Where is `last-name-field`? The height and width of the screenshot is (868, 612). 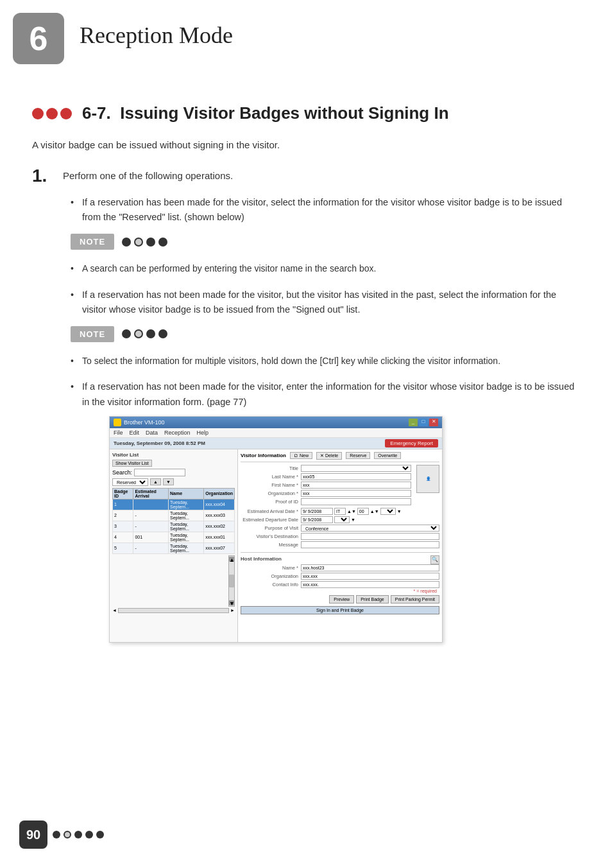 last-name-field is located at coordinates (356, 476).